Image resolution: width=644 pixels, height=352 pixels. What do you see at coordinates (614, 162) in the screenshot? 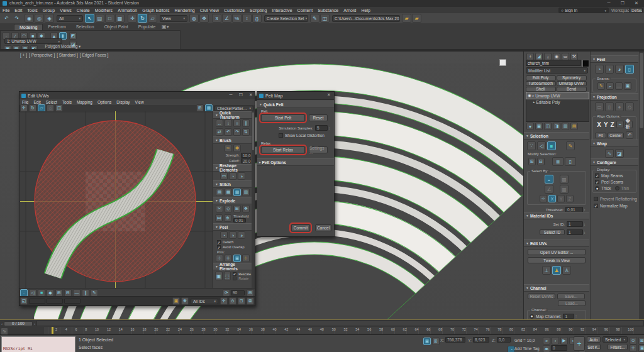
I see `configure-header: ▼Configure` at bounding box center [614, 162].